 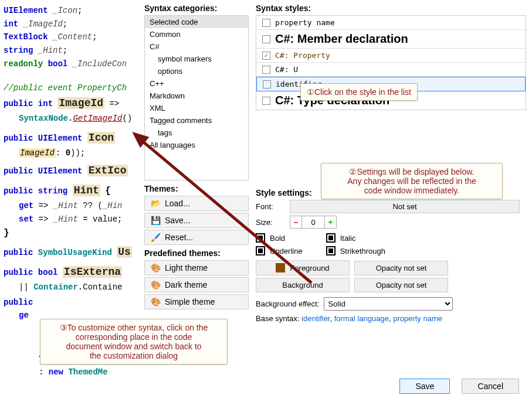 What do you see at coordinates (196, 237) in the screenshot?
I see `reset-theme-button: 🖌️ Reset...` at bounding box center [196, 237].